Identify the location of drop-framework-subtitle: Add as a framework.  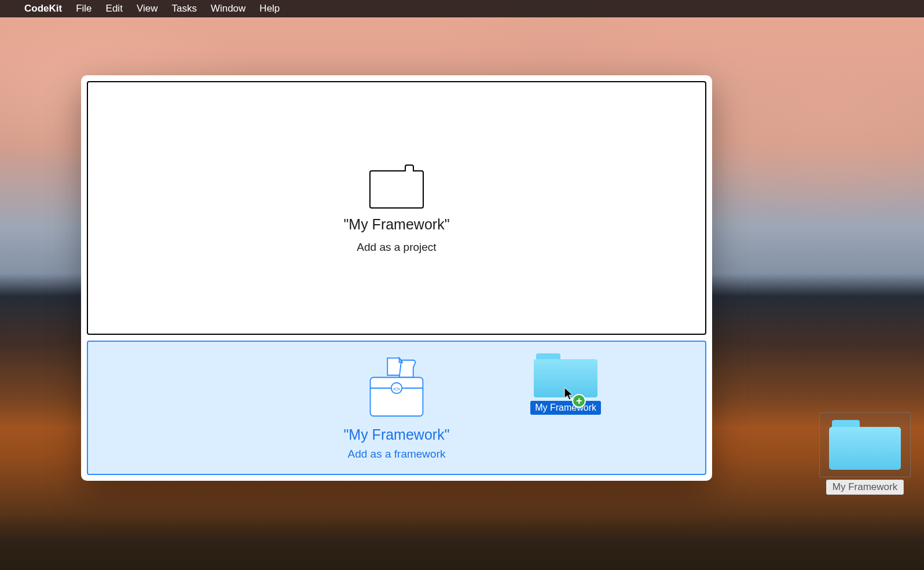
(397, 454).